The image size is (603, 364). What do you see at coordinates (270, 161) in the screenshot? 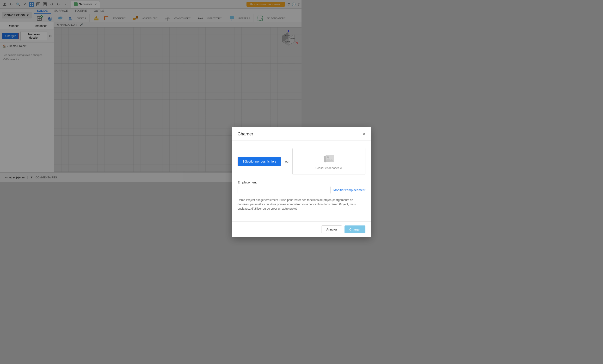
I see `file-select-area: Sélectionner des fichiers ou Glisser et …` at bounding box center [270, 161].